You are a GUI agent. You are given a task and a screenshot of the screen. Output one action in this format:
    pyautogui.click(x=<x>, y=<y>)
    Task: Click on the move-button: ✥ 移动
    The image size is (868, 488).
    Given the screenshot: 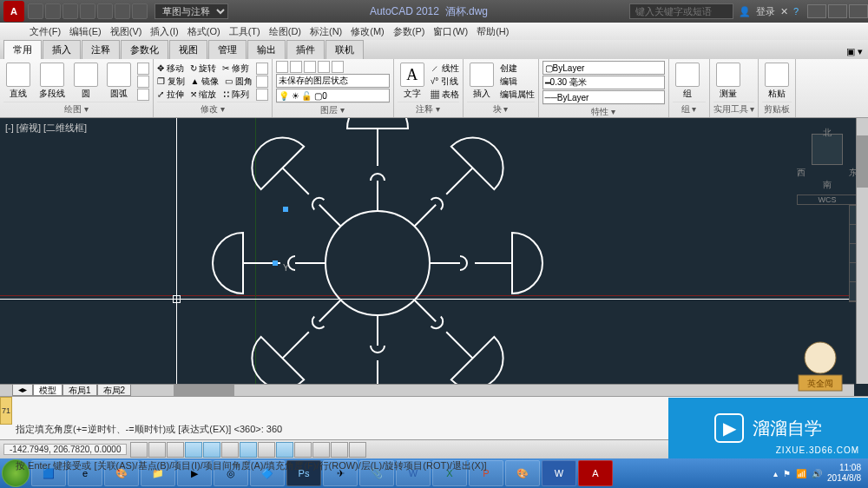 What is the action you would take?
    pyautogui.click(x=170, y=69)
    